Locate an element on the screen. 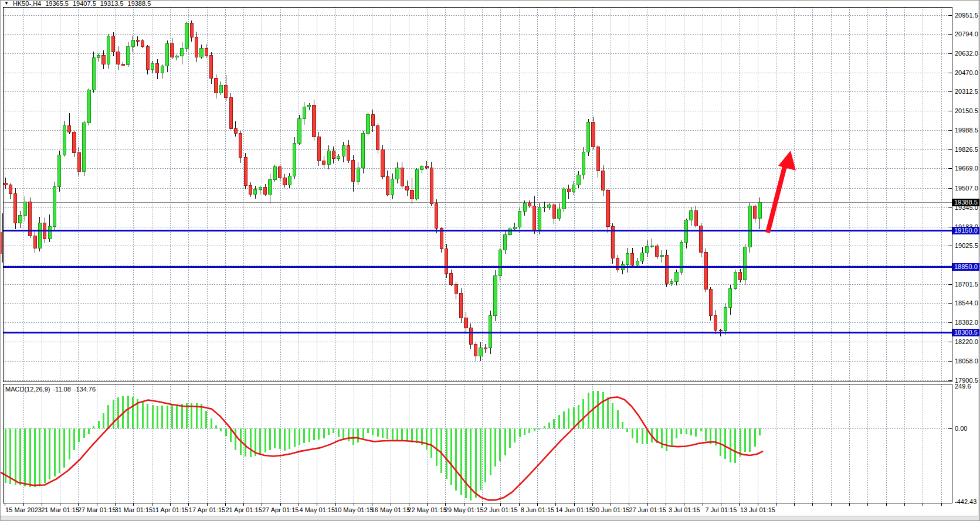 Image resolution: width=980 pixels, height=521 pixels. macd-indicator-label: MACD(12,26,9) -11.08 -134.76 is located at coordinates (50, 389).